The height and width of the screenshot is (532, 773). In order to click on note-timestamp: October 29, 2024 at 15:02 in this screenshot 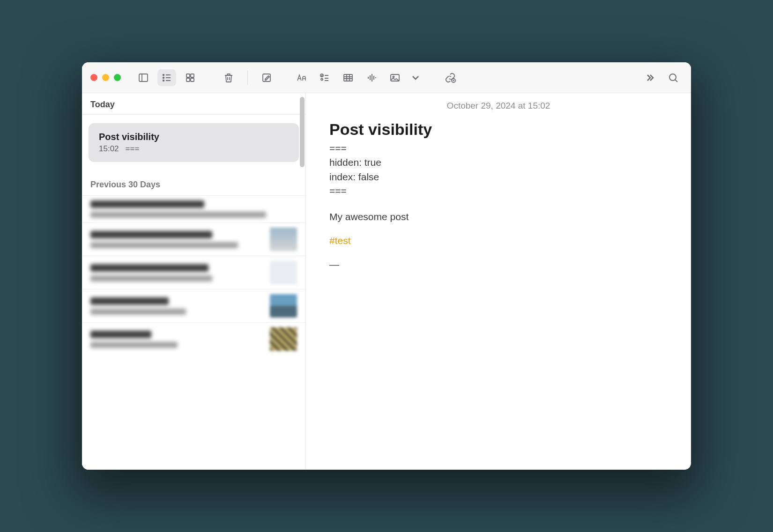, I will do `click(498, 106)`.